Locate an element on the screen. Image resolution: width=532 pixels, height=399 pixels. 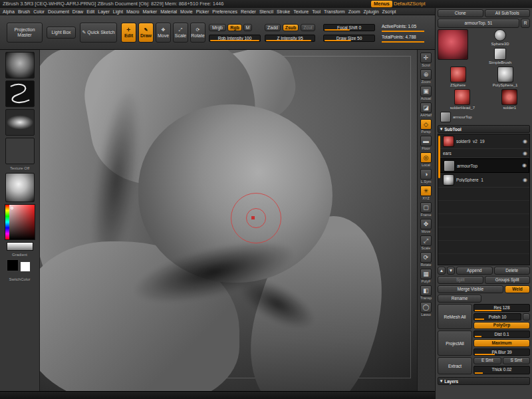
shelf-item-xyz: ✳XYZ is located at coordinates (426, 193).